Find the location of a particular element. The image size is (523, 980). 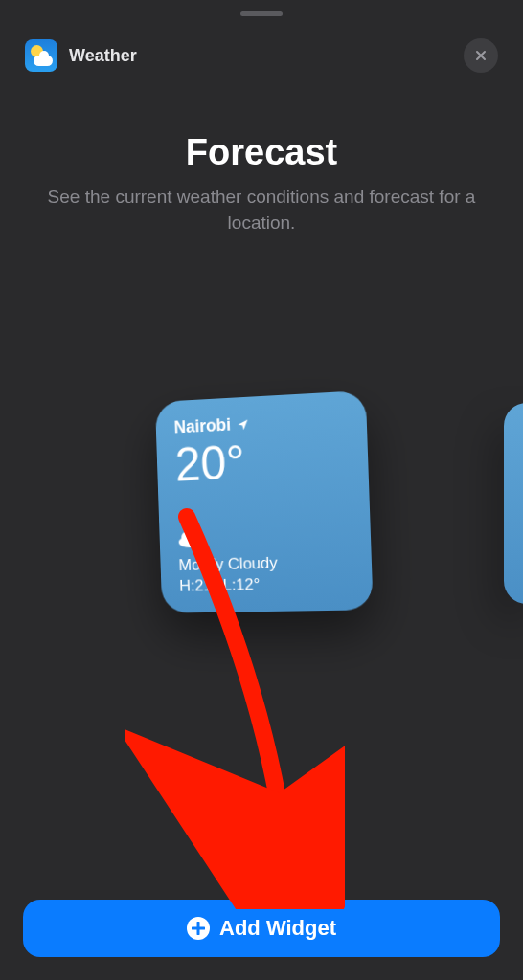

temperature-value: 20° is located at coordinates (262, 460).